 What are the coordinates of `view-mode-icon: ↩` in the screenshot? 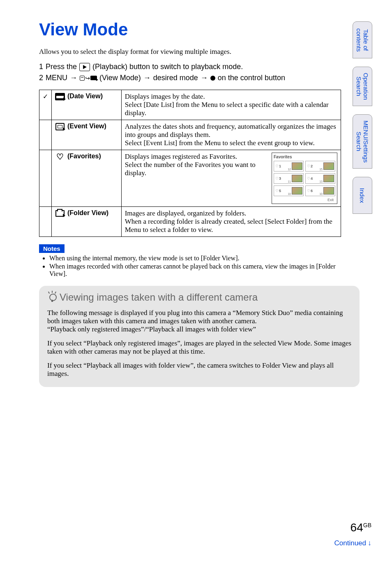 It's located at (88, 78).